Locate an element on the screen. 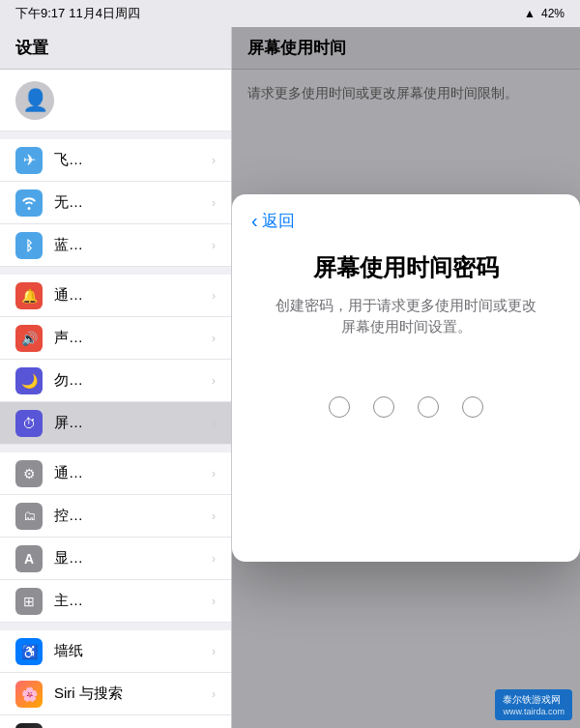 The height and width of the screenshot is (728, 580). dnd-icon: 🌙 is located at coordinates (29, 381).